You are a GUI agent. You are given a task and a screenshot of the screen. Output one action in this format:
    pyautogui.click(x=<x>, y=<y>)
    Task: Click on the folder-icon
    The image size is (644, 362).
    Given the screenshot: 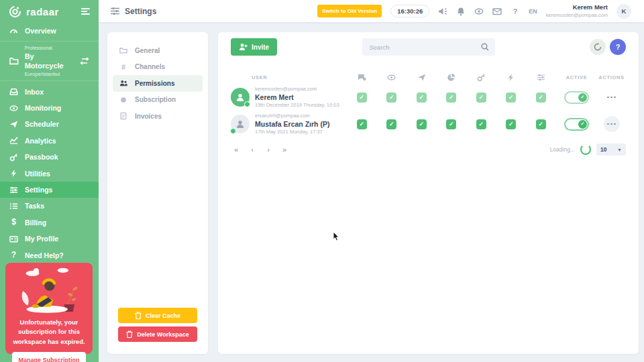 What is the action you would take?
    pyautogui.click(x=123, y=50)
    